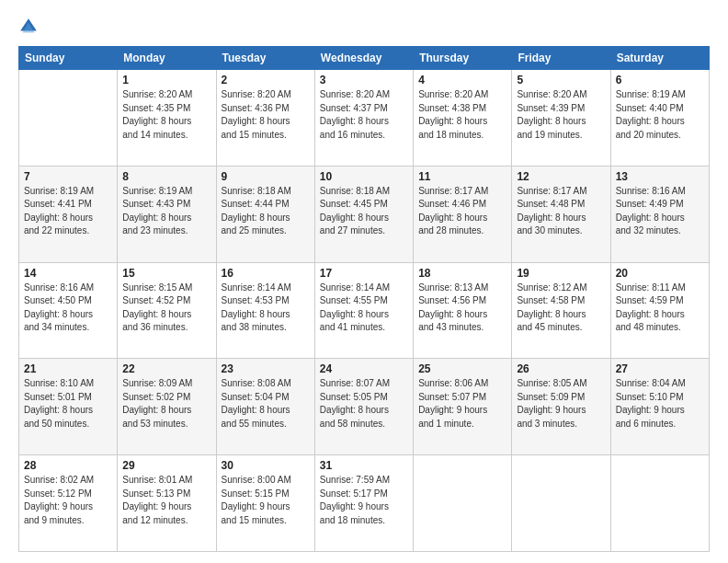  What do you see at coordinates (364, 407) in the screenshot?
I see `calendar-cell: 24Sunrise: 8:07 AM Sunset: 5:05 PM Dayli…` at bounding box center [364, 407].